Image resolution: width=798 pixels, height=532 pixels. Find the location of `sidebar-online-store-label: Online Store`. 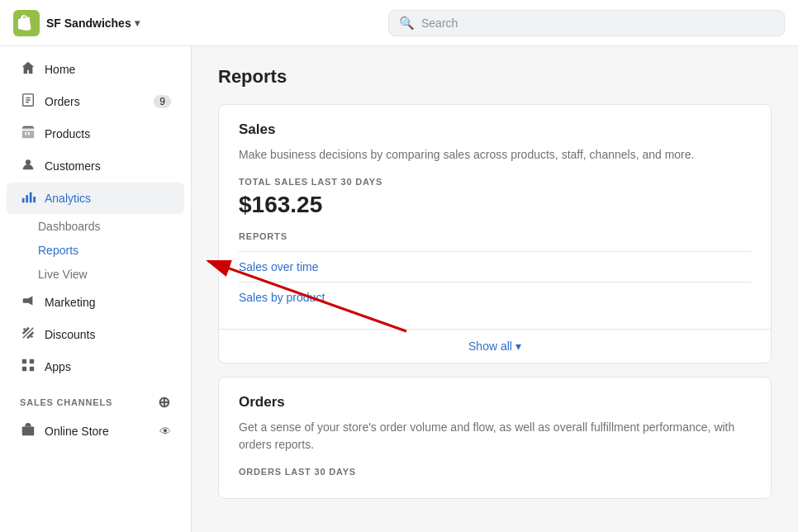

sidebar-online-store-label: Online Store is located at coordinates (77, 431).